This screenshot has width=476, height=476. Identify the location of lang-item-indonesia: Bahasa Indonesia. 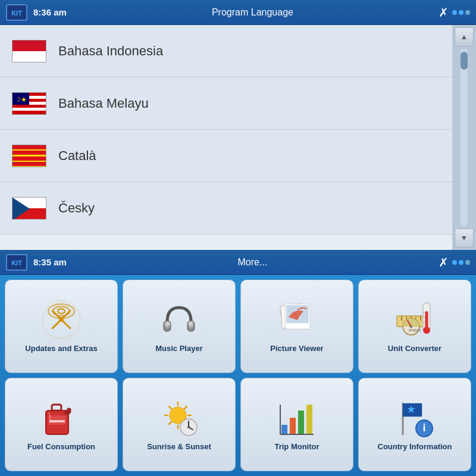
(226, 51).